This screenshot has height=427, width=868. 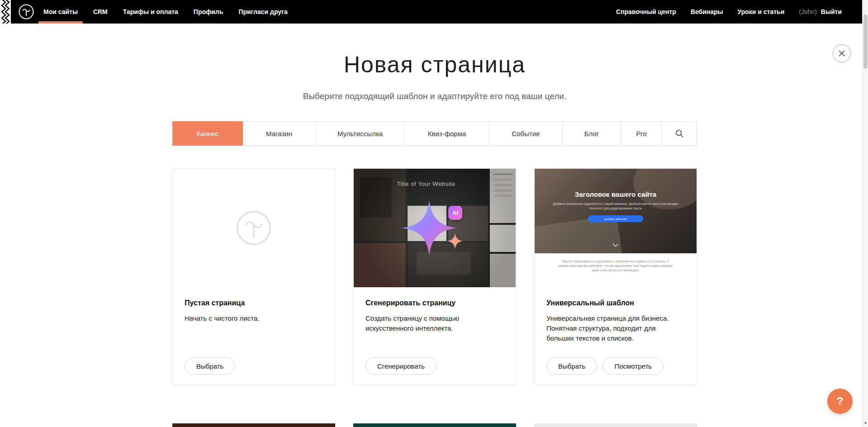 I want to click on scrollbar: ▼, so click(x=865, y=214).